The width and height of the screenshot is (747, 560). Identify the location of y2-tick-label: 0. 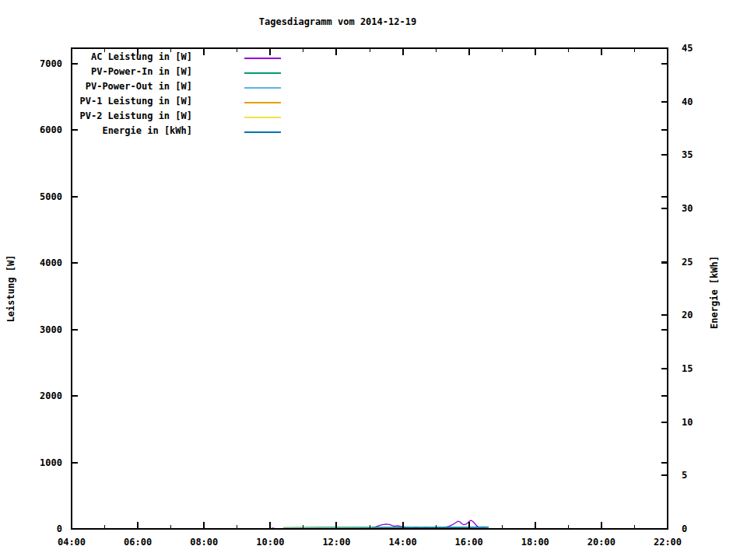
(705, 529).